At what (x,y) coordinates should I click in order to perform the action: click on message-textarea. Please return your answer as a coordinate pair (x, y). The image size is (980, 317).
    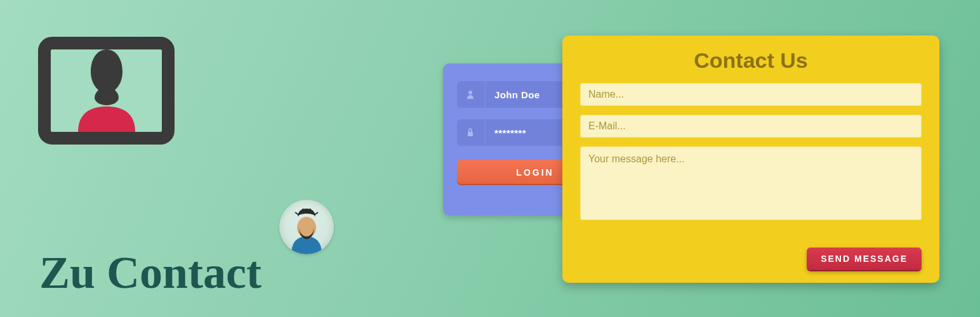
    Looking at the image, I should click on (751, 183).